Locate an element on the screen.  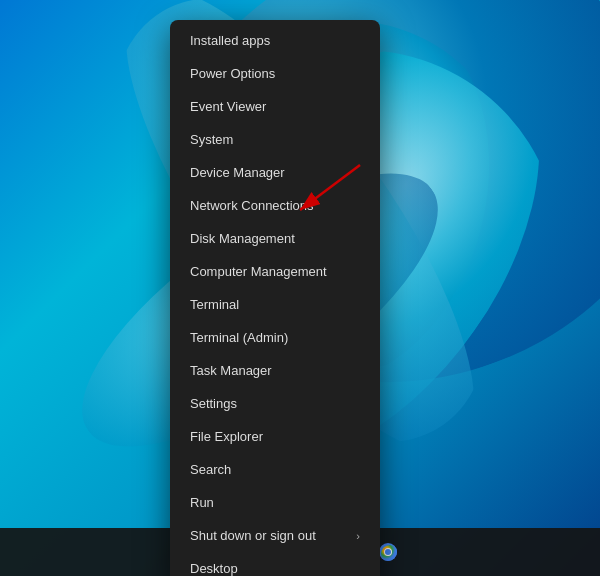
menu-item-search: Search is located at coordinates (275, 470).